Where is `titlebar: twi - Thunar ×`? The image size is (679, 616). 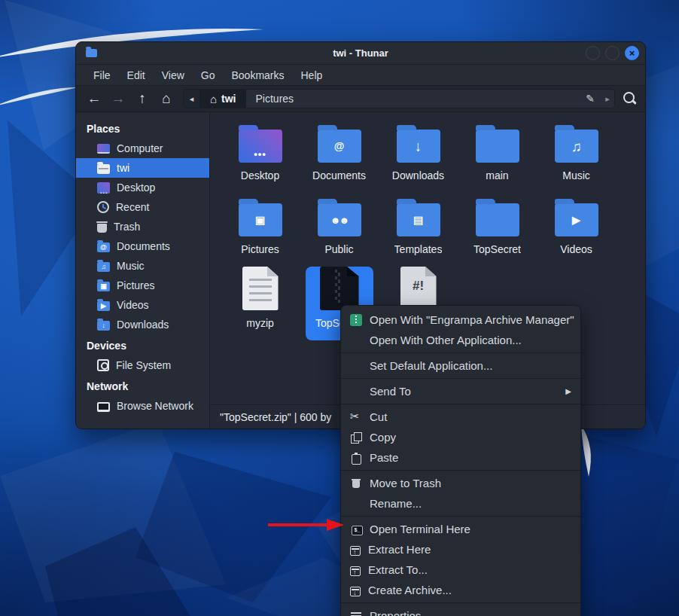 titlebar: twi - Thunar × is located at coordinates (361, 53).